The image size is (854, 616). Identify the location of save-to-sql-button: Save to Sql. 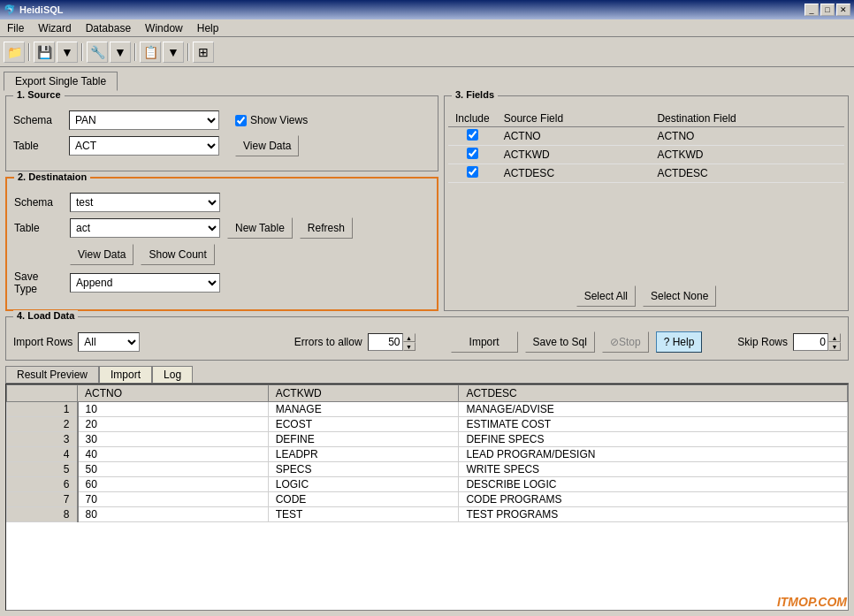
(560, 342).